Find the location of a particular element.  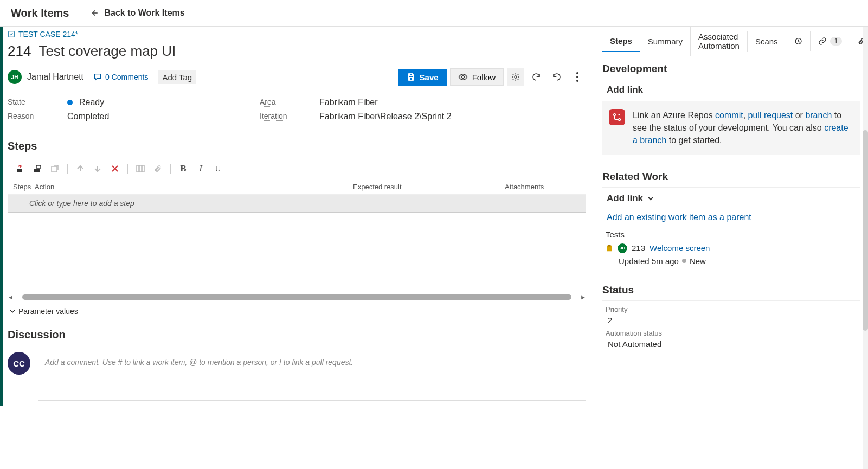

add-step-placeholder: Click or type here to add a step is located at coordinates (297, 203).